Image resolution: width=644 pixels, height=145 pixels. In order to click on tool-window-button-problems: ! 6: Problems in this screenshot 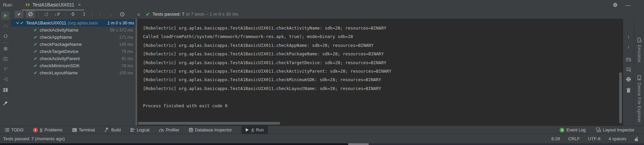, I will do `click(48, 130)`.